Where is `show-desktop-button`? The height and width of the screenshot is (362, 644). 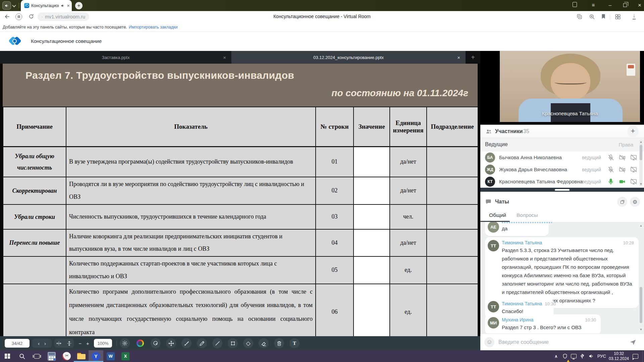 show-desktop-button is located at coordinates (643, 356).